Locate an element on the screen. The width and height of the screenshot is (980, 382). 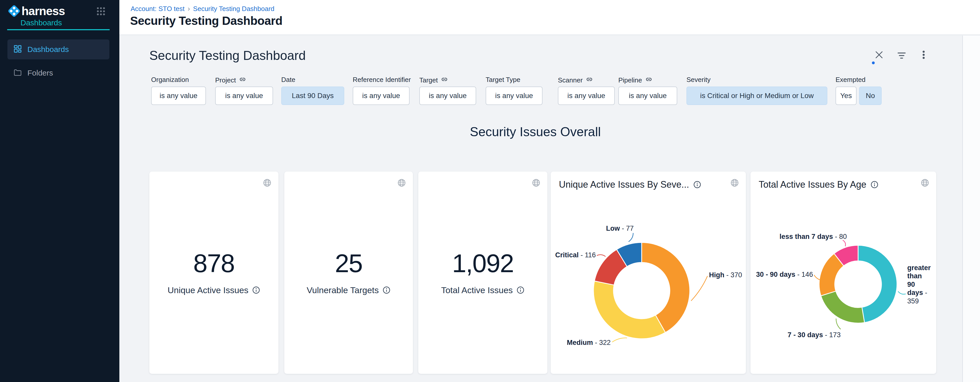
module-name: Dashboards is located at coordinates (41, 23).